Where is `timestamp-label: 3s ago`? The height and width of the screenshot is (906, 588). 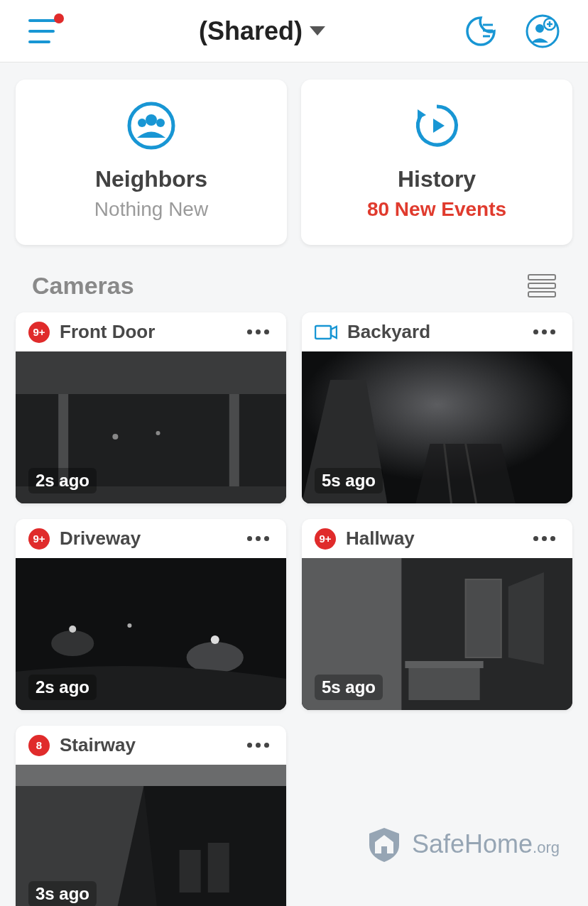
timestamp-label: 3s ago is located at coordinates (62, 893).